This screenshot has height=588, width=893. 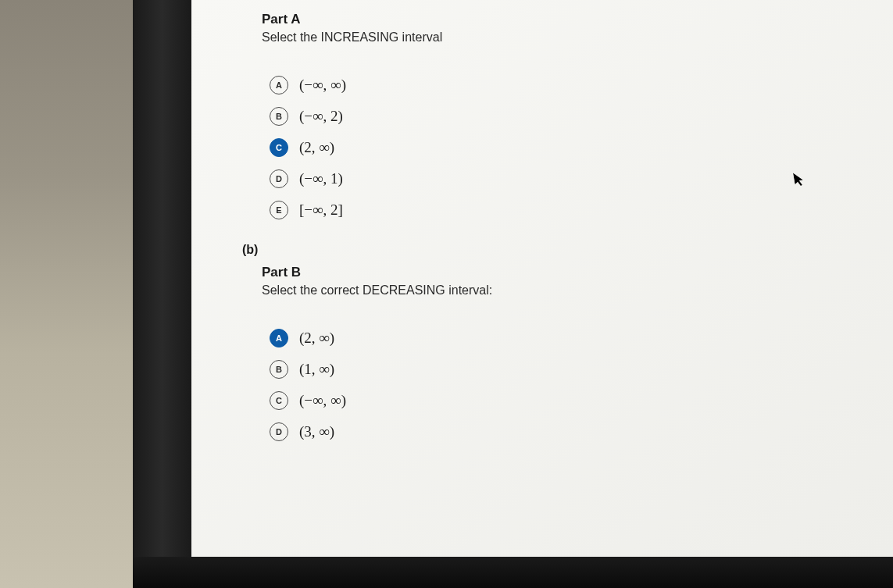 What do you see at coordinates (570, 85) in the screenshot?
I see `part-a-option-a: A (−∞, ∞)` at bounding box center [570, 85].